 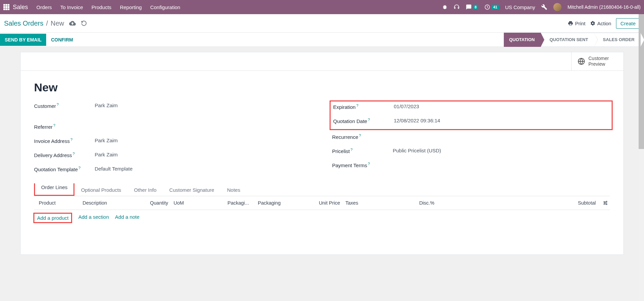 I want to click on add-note-link: Add a note, so click(x=127, y=218).